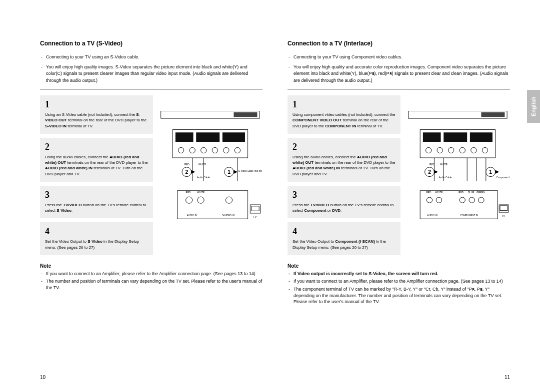 This screenshot has width=540, height=392. What do you see at coordinates (471, 193) in the screenshot?
I see `svg-text: BLUE` at bounding box center [471, 193].